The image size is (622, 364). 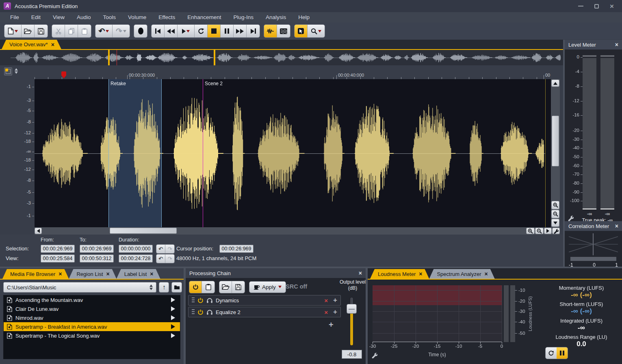 I want to click on scroll-up-button, so click(x=555, y=83).